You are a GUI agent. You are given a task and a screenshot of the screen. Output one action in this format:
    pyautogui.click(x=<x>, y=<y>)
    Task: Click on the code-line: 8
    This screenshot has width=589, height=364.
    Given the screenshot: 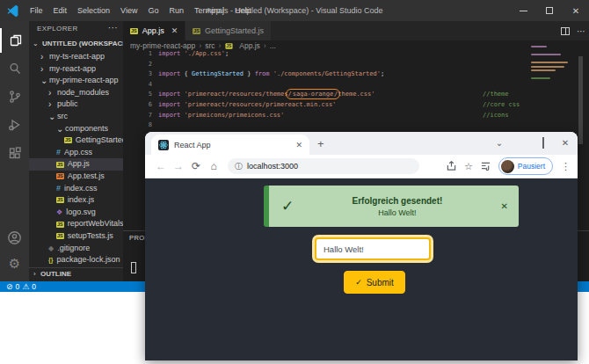 What is the action you would take?
    pyautogui.click(x=356, y=126)
    